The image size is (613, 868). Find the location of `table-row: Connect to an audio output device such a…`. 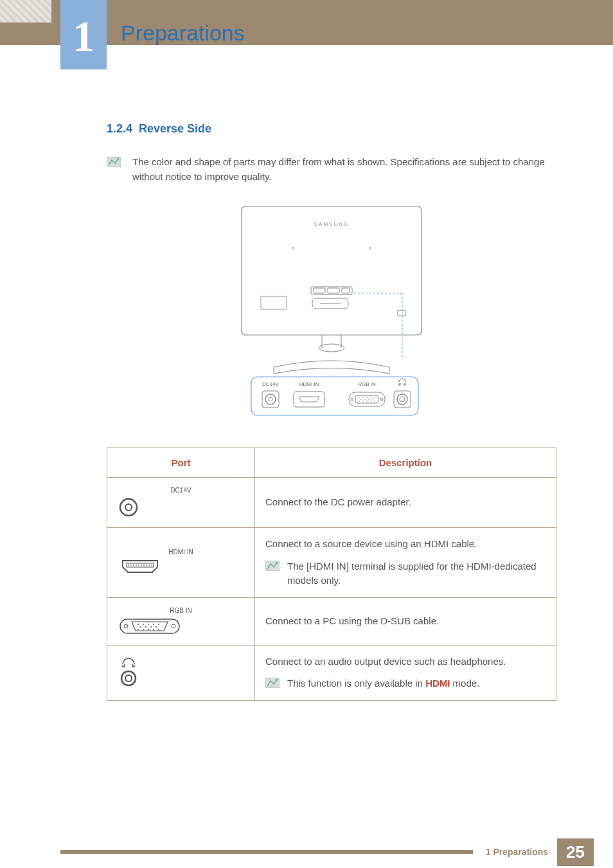

table-row: Connect to an audio output device such a… is located at coordinates (332, 673).